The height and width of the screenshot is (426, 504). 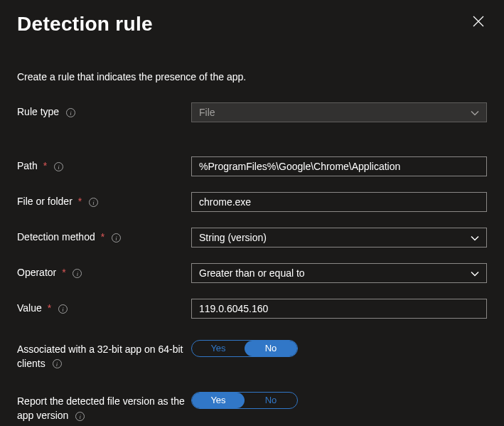 What do you see at coordinates (339, 309) in the screenshot?
I see `value-input: 119.0.6045.160` at bounding box center [339, 309].